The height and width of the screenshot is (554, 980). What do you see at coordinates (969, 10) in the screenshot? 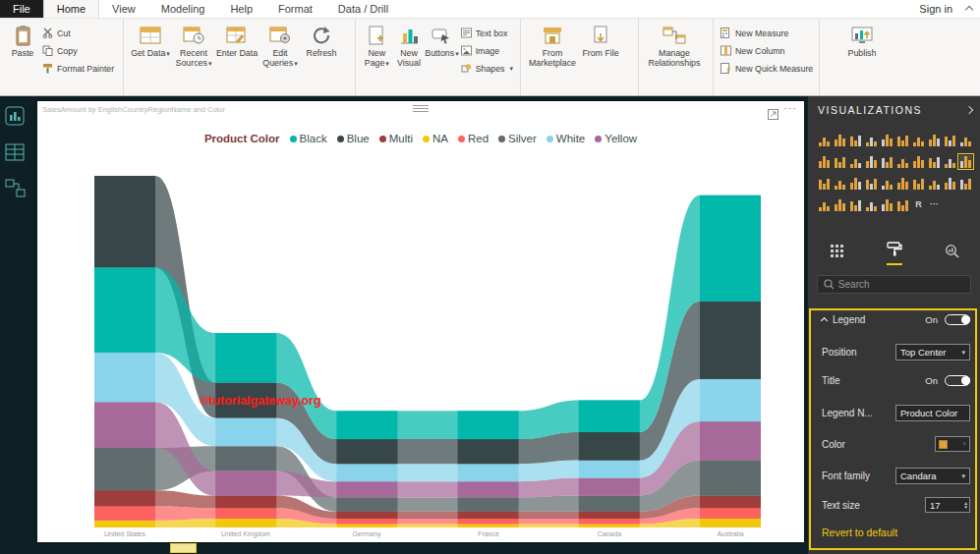
I see `collapse-ribbon-icon` at bounding box center [969, 10].